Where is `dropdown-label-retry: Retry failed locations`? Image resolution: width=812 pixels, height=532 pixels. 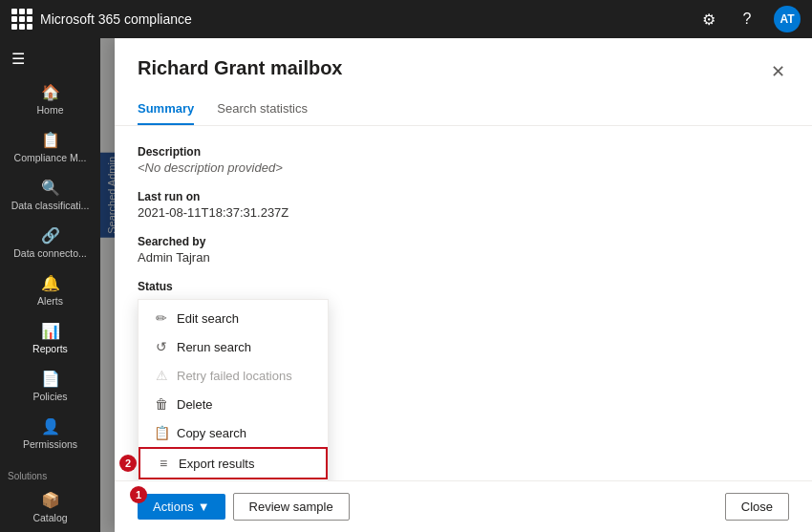 dropdown-label-retry: Retry failed locations is located at coordinates (235, 376).